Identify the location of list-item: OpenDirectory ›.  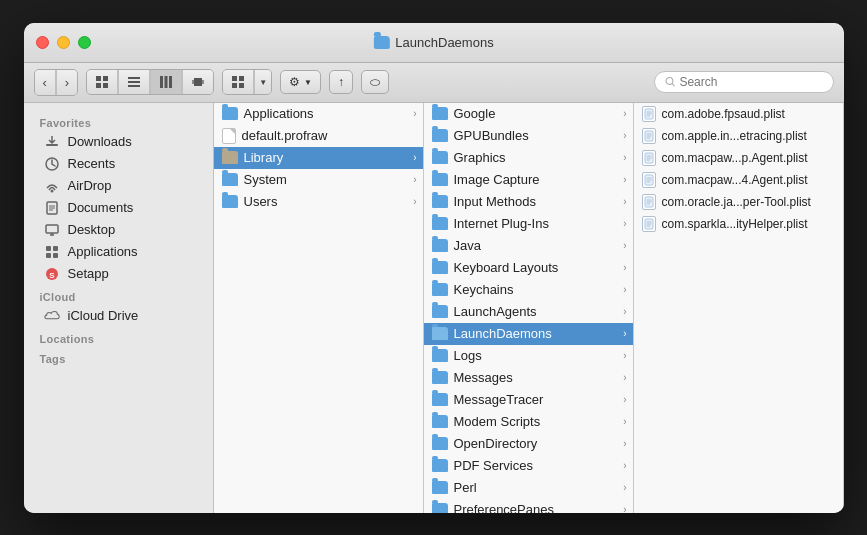
(528, 444).